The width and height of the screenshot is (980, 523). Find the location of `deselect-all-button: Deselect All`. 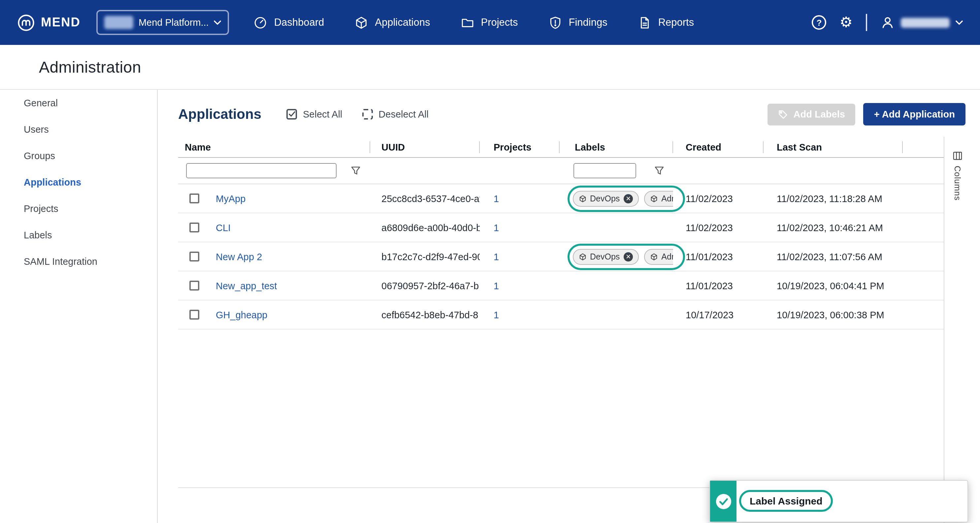

deselect-all-button: Deselect All is located at coordinates (395, 114).